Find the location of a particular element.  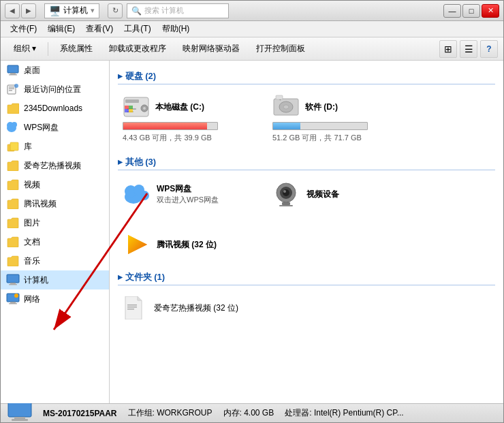

organize-button: 组织 ▾ is located at coordinates (25, 49).